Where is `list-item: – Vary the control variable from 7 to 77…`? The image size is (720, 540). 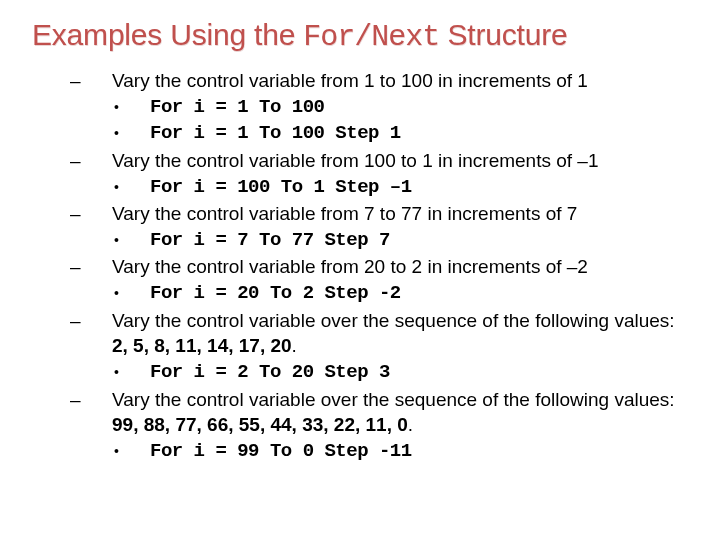 list-item: – Vary the control variable from 7 to 77… is located at coordinates (385, 214).